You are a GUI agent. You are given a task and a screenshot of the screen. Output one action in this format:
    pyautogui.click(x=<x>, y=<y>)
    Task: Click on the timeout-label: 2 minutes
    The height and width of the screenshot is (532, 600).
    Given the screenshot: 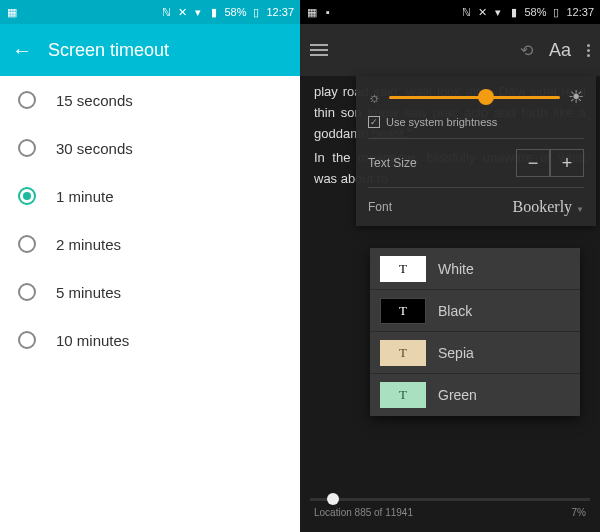 What is the action you would take?
    pyautogui.click(x=88, y=244)
    